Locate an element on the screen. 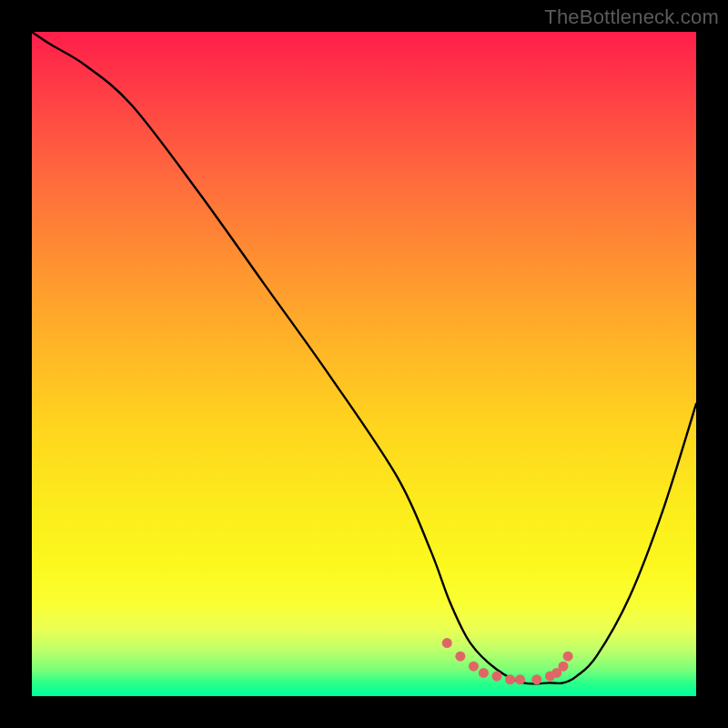  marker-dots is located at coordinates (508, 661).